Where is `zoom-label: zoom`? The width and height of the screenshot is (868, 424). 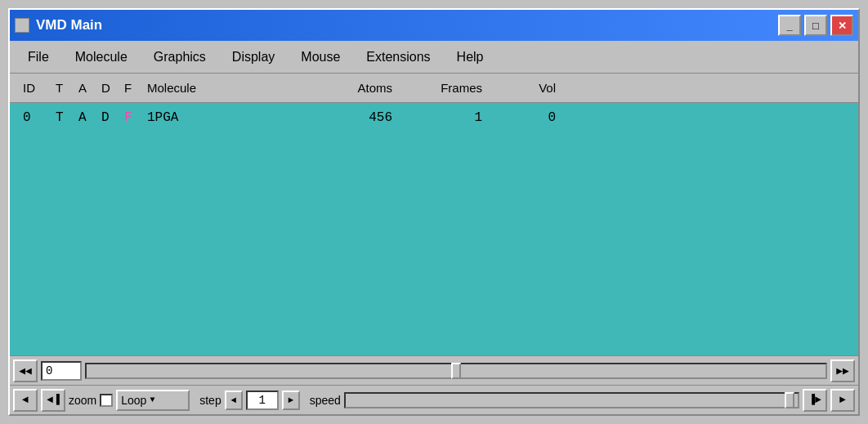 zoom-label: zoom is located at coordinates (83, 400).